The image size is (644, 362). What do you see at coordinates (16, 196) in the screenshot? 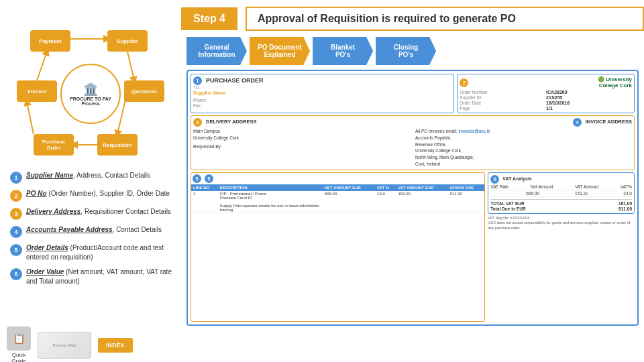
I see `step-num-2: 2` at bounding box center [16, 196].